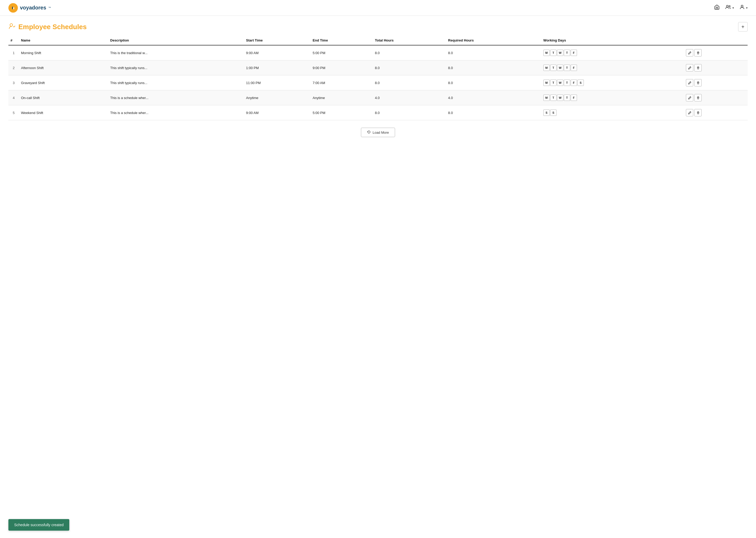 The image size is (756, 538). Describe the element at coordinates (14, 98) in the screenshot. I see `cell-num: 4` at that location.